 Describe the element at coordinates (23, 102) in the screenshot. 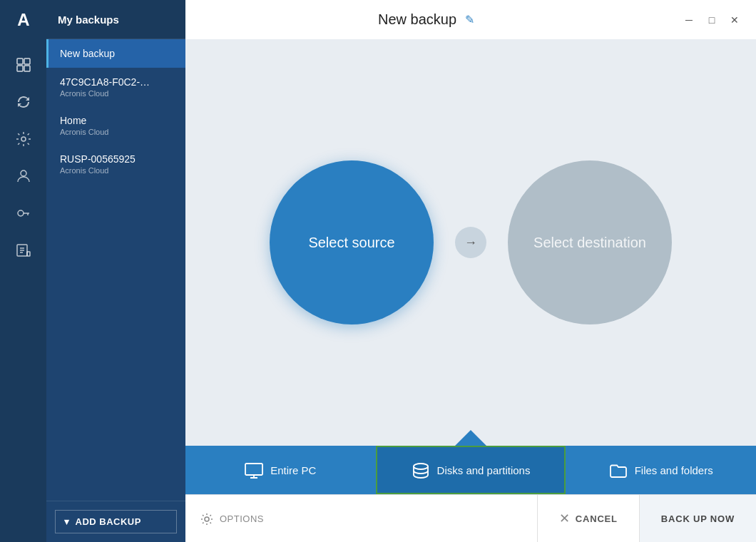

I see `sidebar-item-sync` at that location.